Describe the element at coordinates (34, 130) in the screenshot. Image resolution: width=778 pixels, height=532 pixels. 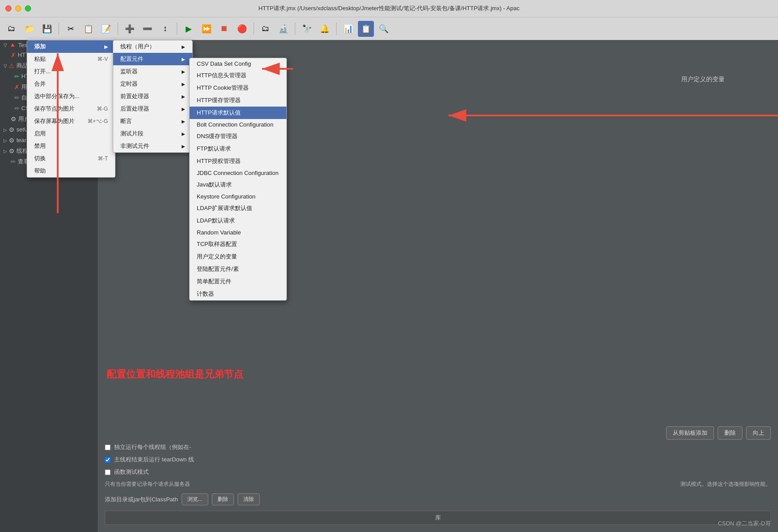
I see `sidebar-item-label: setUp 线程组` at that location.